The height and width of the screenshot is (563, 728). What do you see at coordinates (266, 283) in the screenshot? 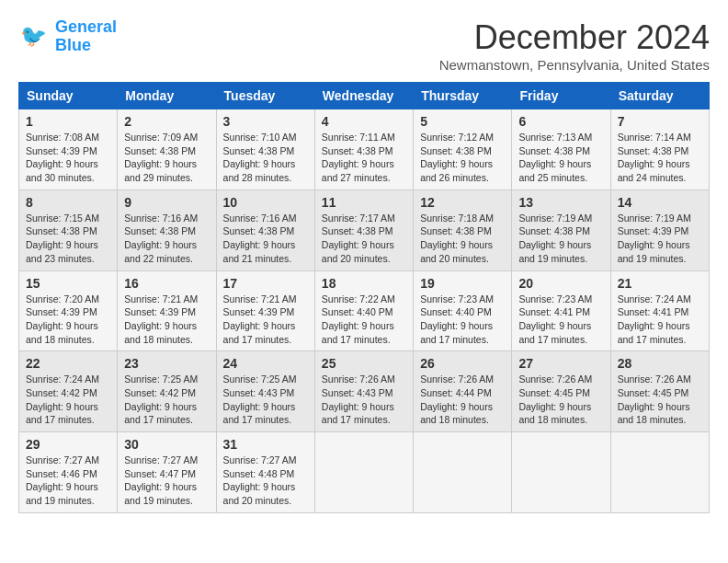
I see `day-number: 17` at bounding box center [266, 283].